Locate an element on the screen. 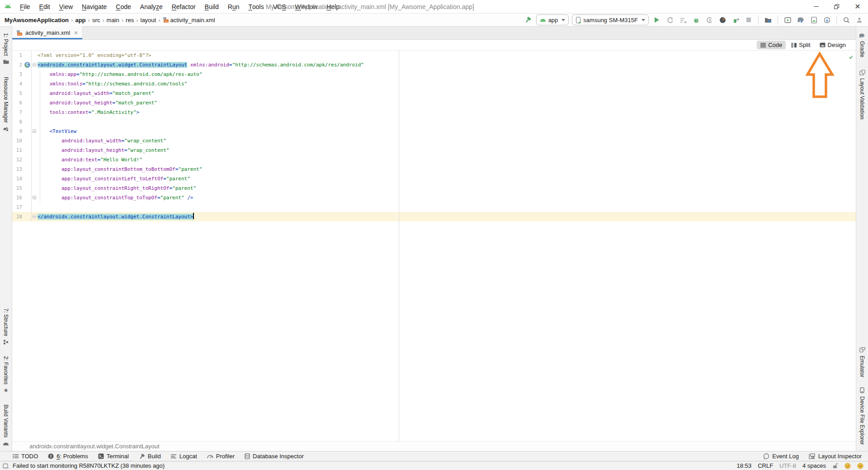  code-line: 8 is located at coordinates (434, 122).